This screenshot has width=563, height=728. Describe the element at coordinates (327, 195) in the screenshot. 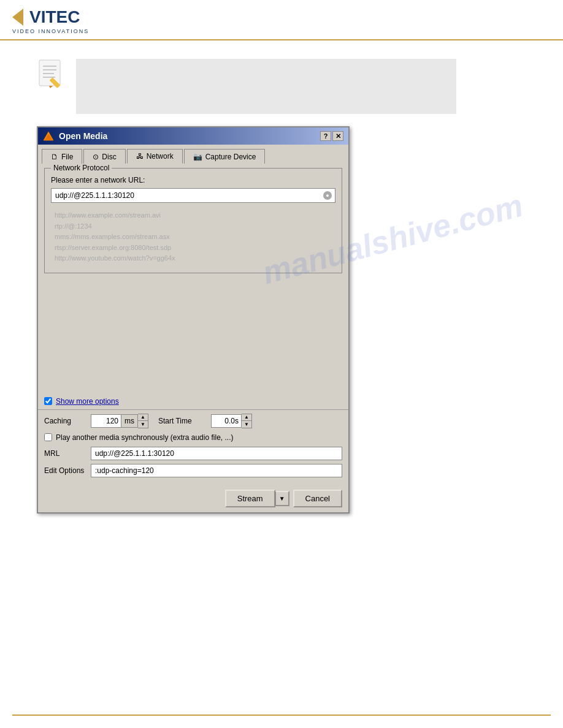

I see `url-clear-icon: ●` at that location.